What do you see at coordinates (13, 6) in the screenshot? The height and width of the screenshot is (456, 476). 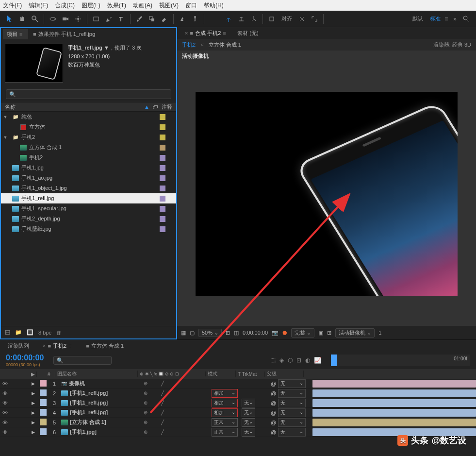 I see `menu-file: 文件(F)` at bounding box center [13, 6].